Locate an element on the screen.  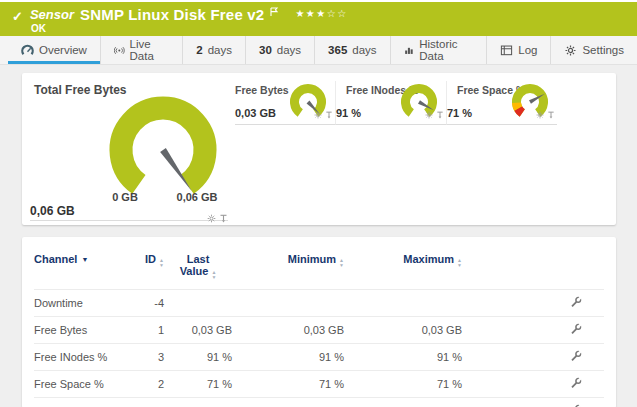
channel-id: 1 is located at coordinates (147, 330).